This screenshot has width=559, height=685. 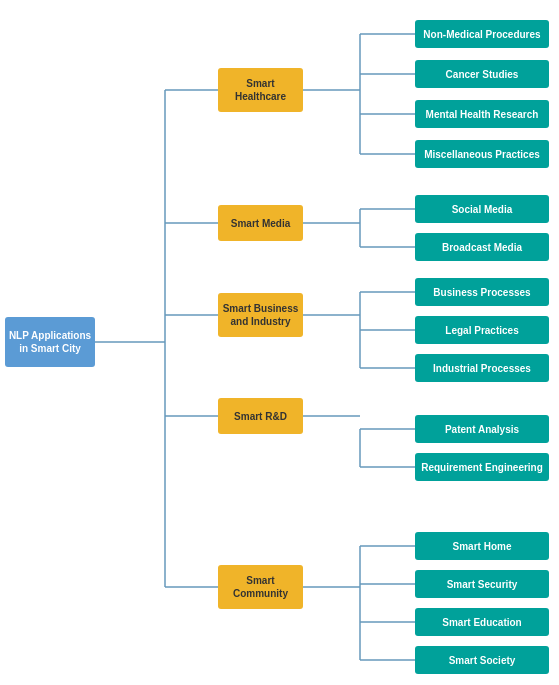 What do you see at coordinates (260, 416) in the screenshot?
I see `mid-node-rd: Smart R&D` at bounding box center [260, 416].